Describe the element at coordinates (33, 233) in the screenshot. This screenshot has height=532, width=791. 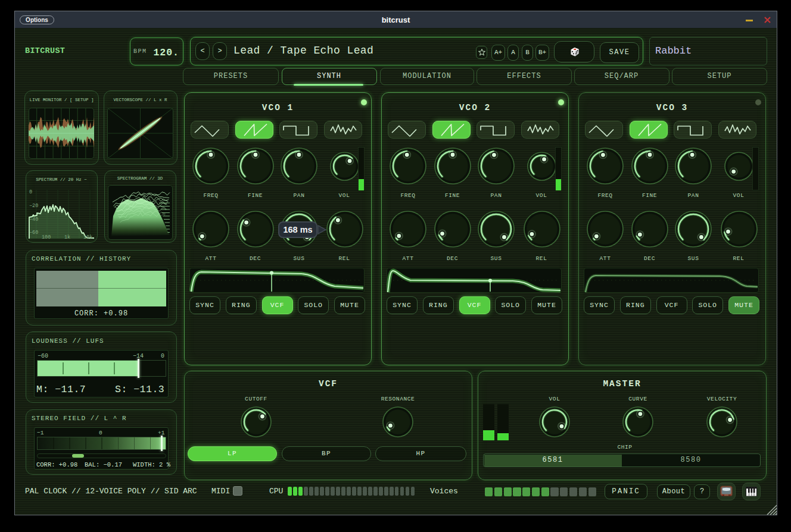
I see `svg-text: −60` at that location.